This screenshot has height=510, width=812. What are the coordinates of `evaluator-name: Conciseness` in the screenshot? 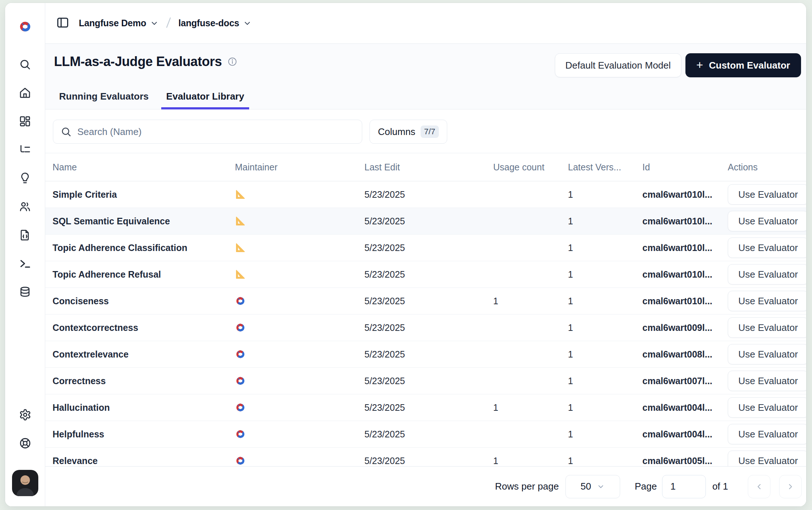 It's located at (81, 301).